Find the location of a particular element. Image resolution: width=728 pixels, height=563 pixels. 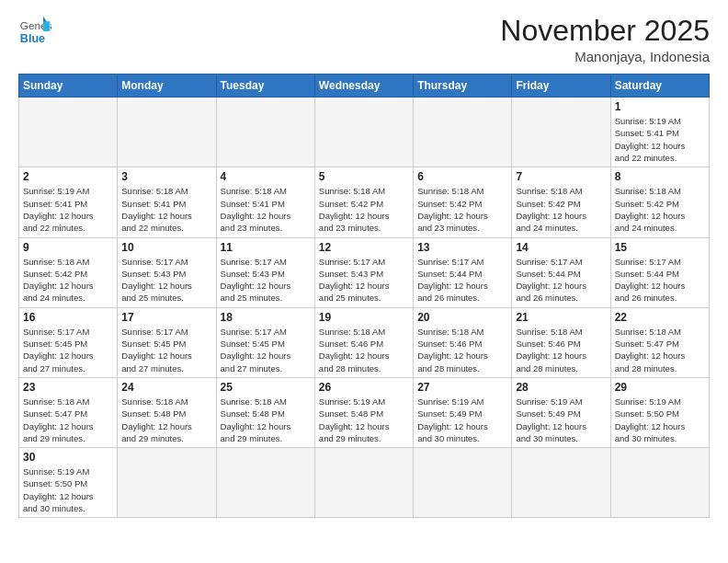

calendar-day-cell: 12Sunrise: 5:17 AMSunset: 5:43 PMDayligh… is located at coordinates (364, 272).